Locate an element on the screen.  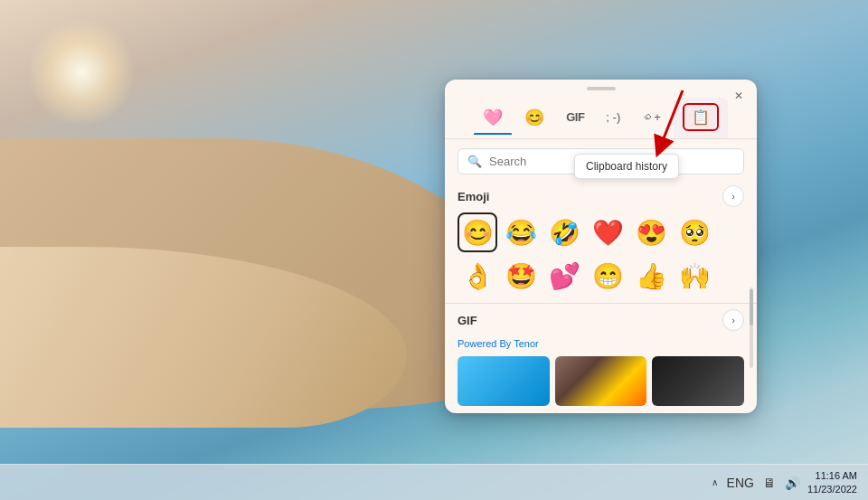
tab-bar: 🩷 😊 GIF ; -) ꩜+ 📋 is located at coordinates (600, 117).